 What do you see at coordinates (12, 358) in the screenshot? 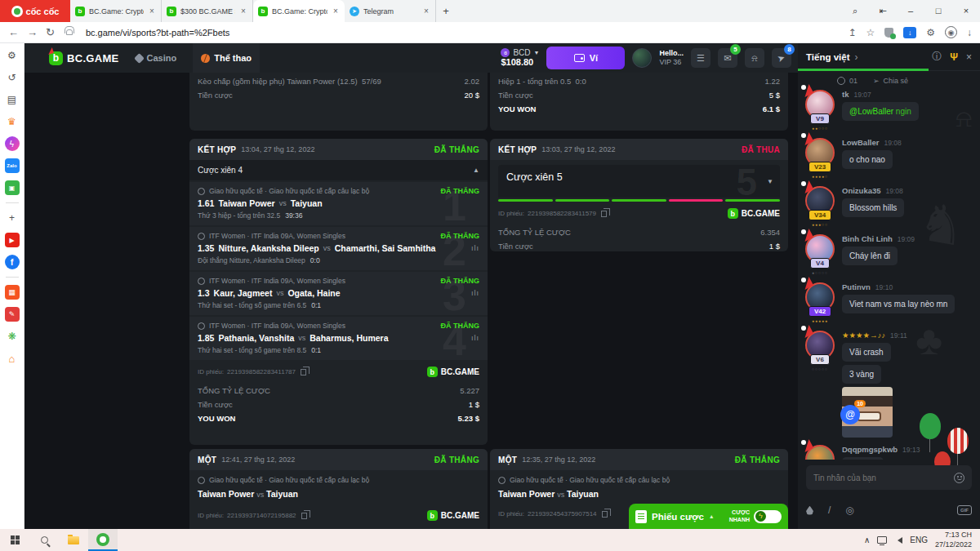
I see `cart-icon: ⌂` at bounding box center [12, 358].